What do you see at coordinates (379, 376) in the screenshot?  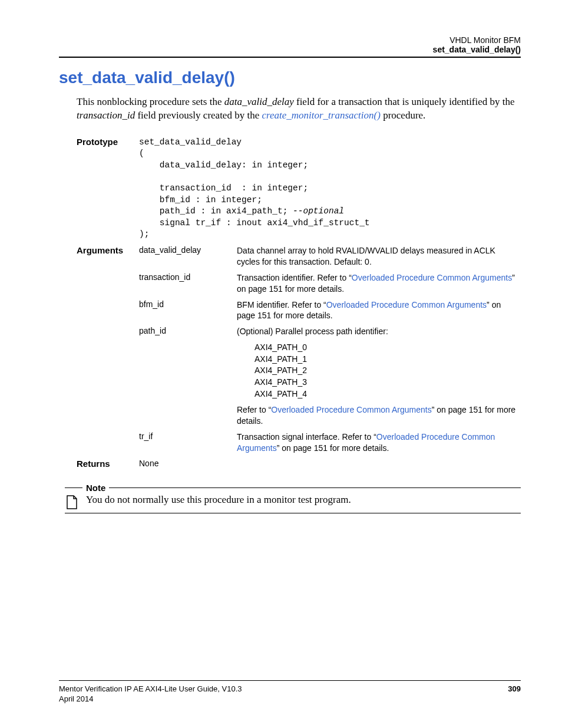 I see `argument-description: (Optional) Parallel process path identif…` at bounding box center [379, 376].